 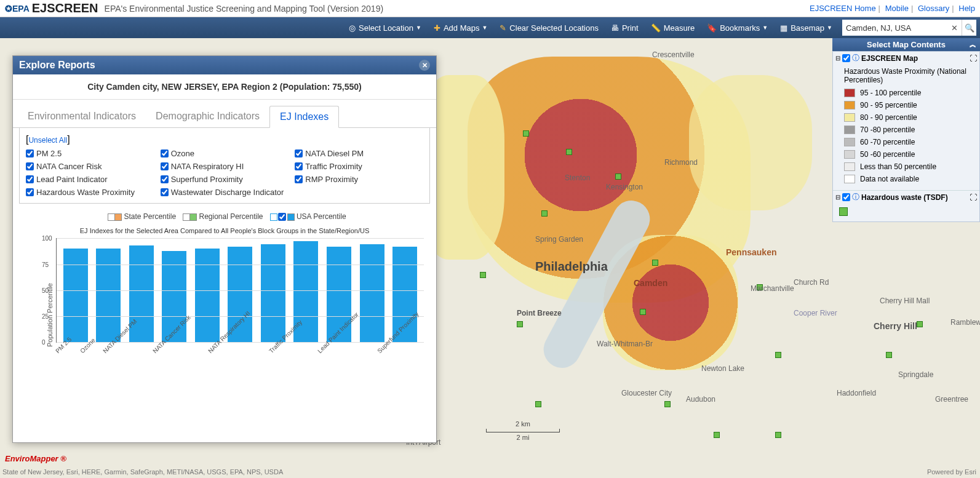 What do you see at coordinates (909, 118) in the screenshot?
I see `legend-item: 80 - 90 percentile` at bounding box center [909, 118].